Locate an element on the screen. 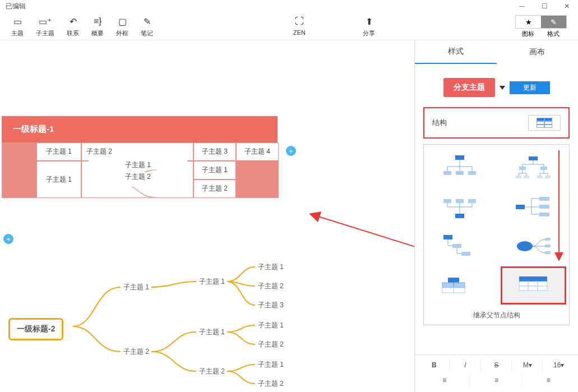  italic-button: I is located at coordinates (466, 365).